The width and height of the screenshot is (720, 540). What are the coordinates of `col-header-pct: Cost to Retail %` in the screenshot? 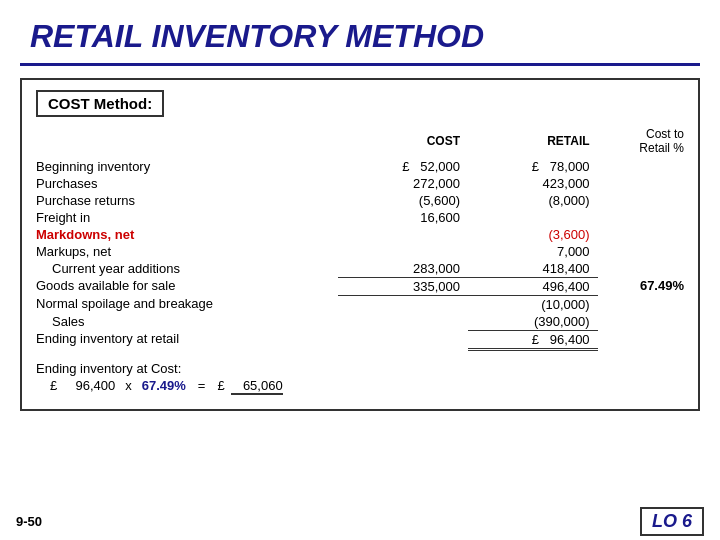 It's located at (641, 142).